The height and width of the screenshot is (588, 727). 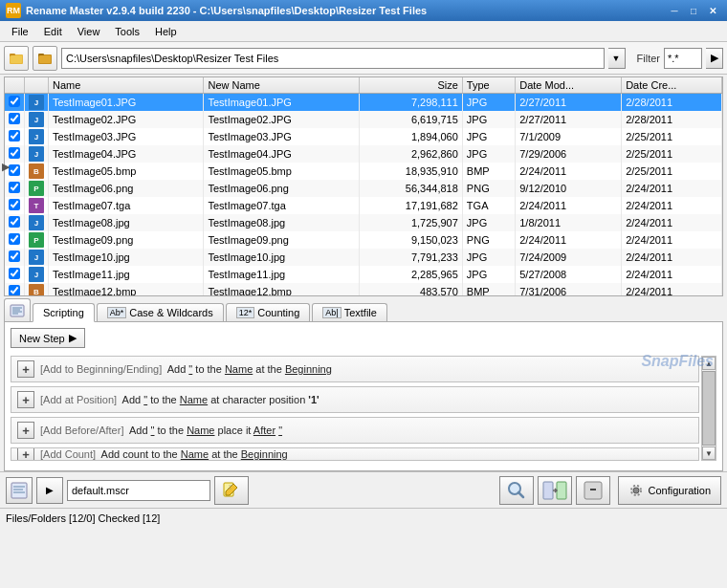 I want to click on step-row-2: + [Add at Position] Add " to the Name at…, so click(x=355, y=400).